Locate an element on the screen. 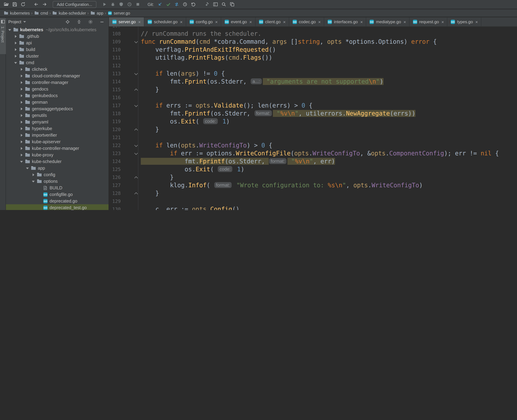  run-button is located at coordinates (104, 4).